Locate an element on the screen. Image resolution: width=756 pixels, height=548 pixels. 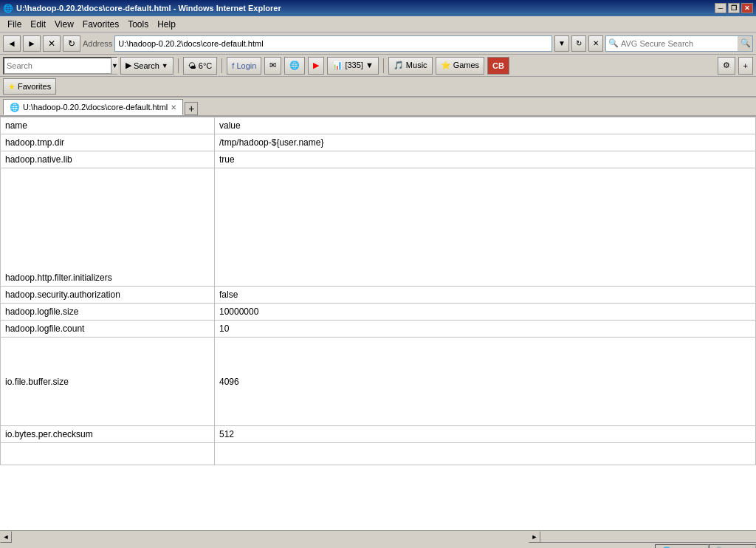
row-name: hadoop.security.authorization is located at coordinates (108, 295).